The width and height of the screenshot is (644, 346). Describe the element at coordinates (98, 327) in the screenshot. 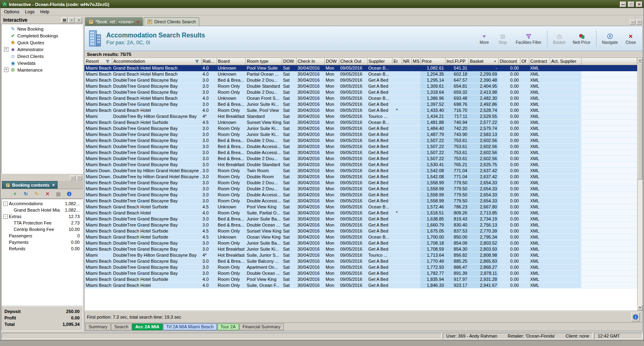

I see `bottom-tab-summary: Summary` at that location.